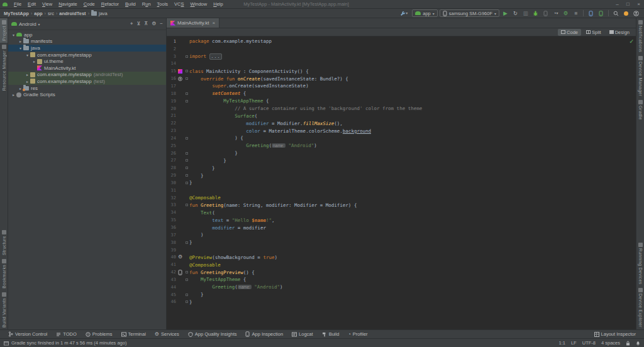 This screenshot has height=347, width=644. I want to click on tree-item-manifests: ▸manifests, so click(87, 41).